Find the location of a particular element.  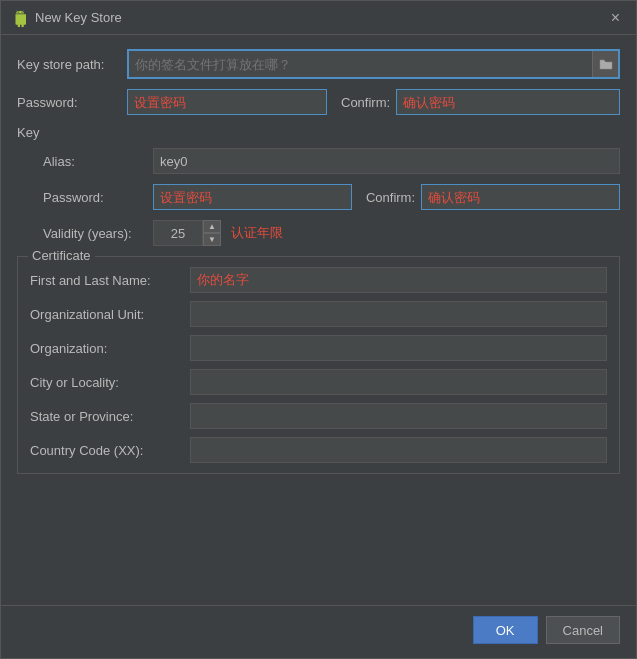

cert-row-5: Country Code (XX): is located at coordinates (318, 450).